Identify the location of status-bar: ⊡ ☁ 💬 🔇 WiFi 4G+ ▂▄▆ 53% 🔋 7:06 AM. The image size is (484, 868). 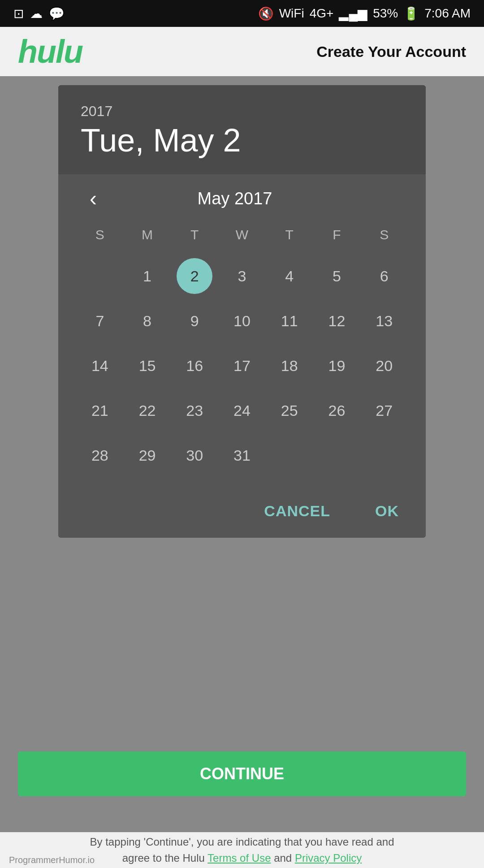
(242, 13).